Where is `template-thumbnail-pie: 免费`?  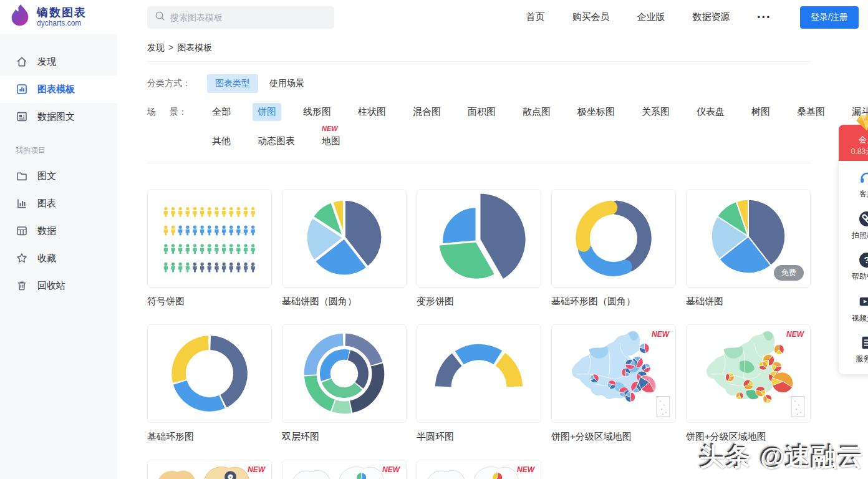
template-thumbnail-pie: 免费 is located at coordinates (748, 238).